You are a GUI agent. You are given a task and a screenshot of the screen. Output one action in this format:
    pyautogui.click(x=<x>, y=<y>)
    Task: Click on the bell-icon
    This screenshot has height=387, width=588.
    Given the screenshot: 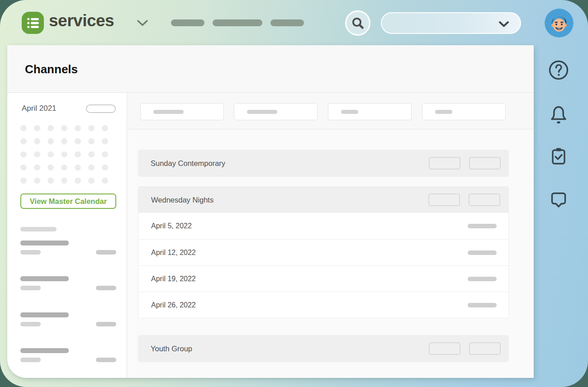 What is the action you would take?
    pyautogui.click(x=559, y=114)
    